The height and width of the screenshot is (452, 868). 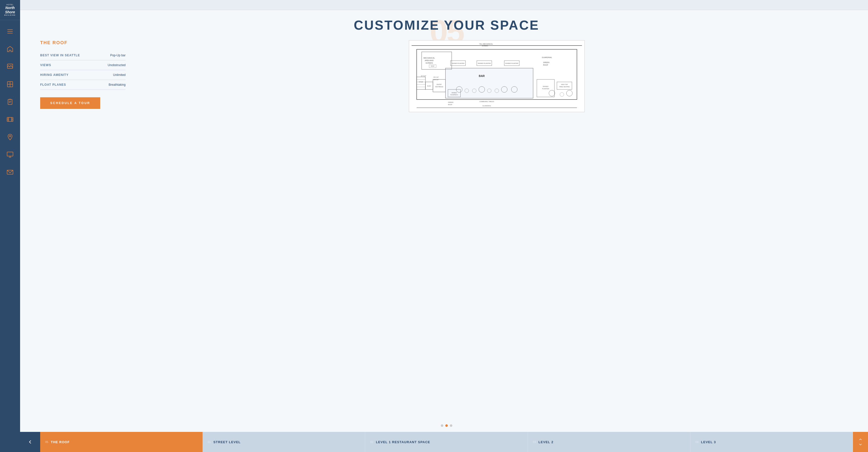 I want to click on svg-text: MECHANICAL, so click(x=429, y=58).